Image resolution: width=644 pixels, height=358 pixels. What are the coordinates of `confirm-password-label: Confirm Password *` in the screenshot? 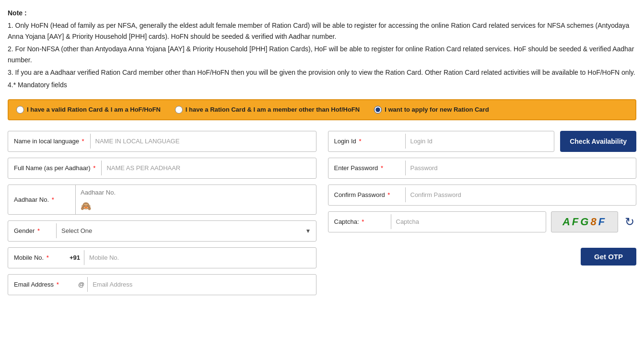 It's located at (367, 195).